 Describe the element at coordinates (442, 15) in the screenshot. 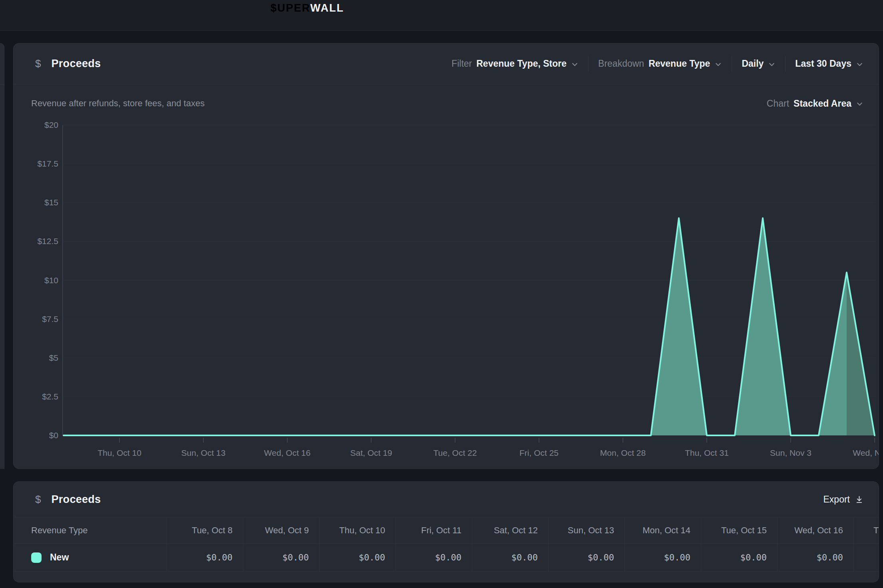

I see `top-nav-bar: $UPERWALL` at that location.